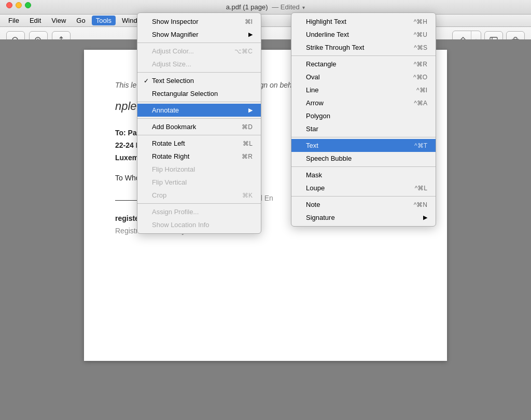 The width and height of the screenshot is (531, 420). I want to click on menu-item-show-magnifier-wrapper: Show Magnifier ▶, so click(199, 34).